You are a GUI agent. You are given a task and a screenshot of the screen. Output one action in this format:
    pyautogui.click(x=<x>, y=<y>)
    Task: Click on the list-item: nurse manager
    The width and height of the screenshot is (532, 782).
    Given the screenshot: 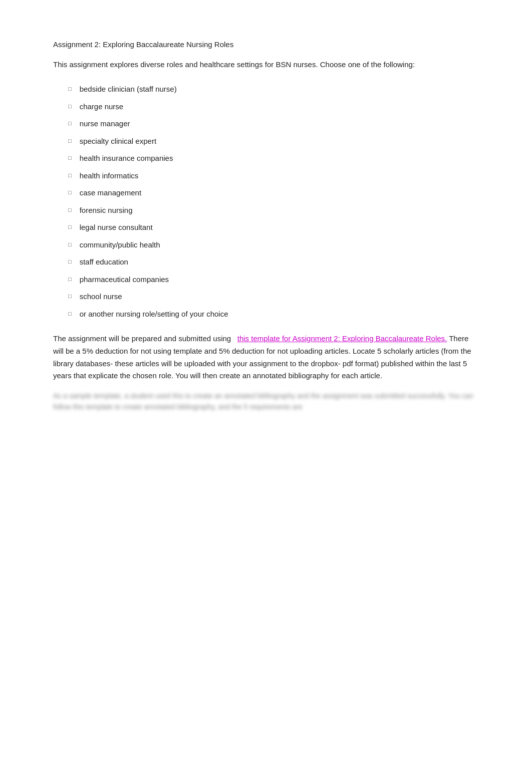 What is the action you would take?
    pyautogui.click(x=266, y=124)
    